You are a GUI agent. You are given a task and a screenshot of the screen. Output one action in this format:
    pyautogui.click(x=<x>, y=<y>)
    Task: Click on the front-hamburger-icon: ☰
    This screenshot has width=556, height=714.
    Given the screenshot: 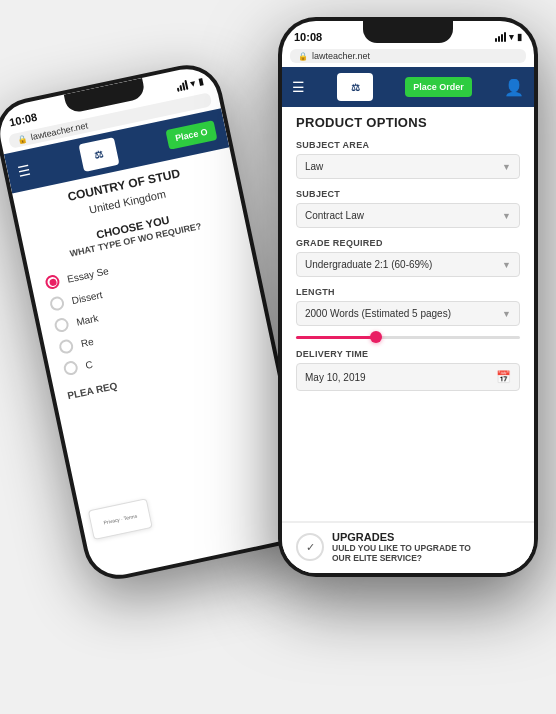 What is the action you would take?
    pyautogui.click(x=298, y=87)
    